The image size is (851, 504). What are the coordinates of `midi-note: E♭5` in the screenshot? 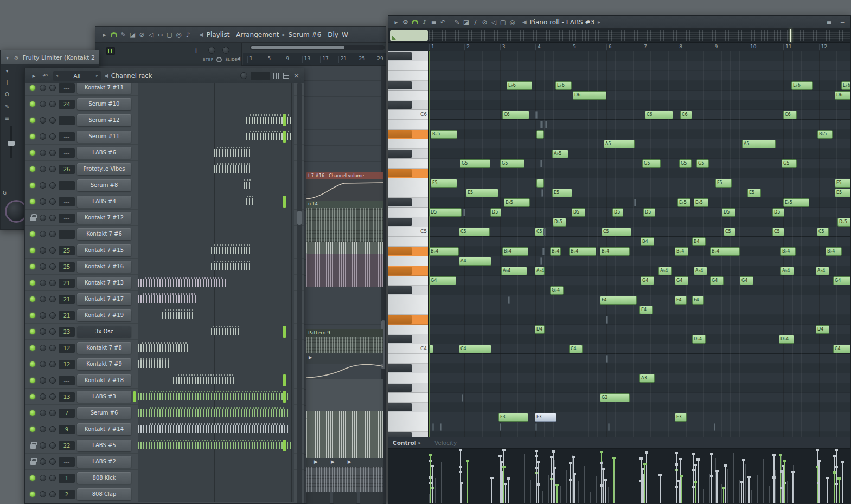 It's located at (796, 203).